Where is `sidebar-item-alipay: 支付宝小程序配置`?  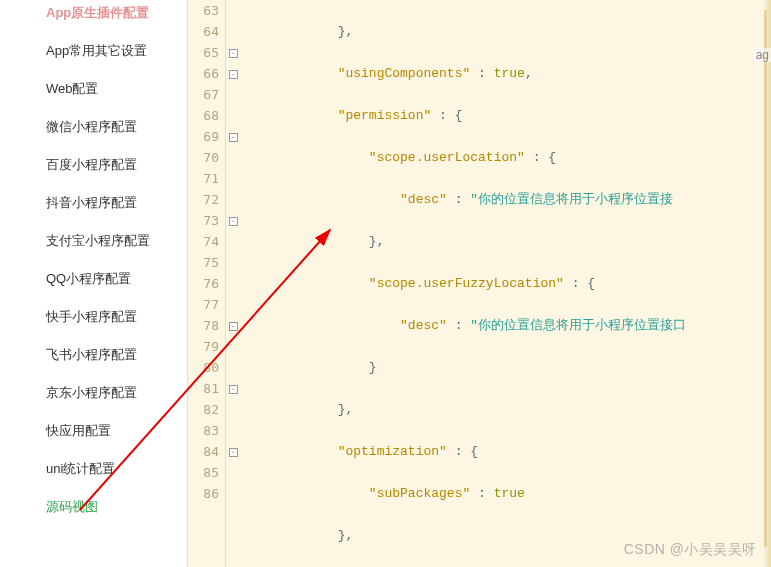 sidebar-item-alipay: 支付宝小程序配置 is located at coordinates (94, 241).